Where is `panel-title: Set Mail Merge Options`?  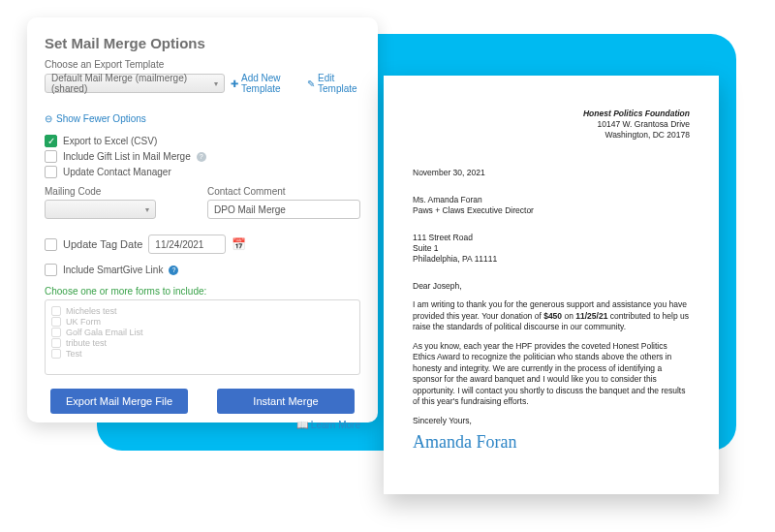
panel-title: Set Mail Merge Options is located at coordinates (202, 43).